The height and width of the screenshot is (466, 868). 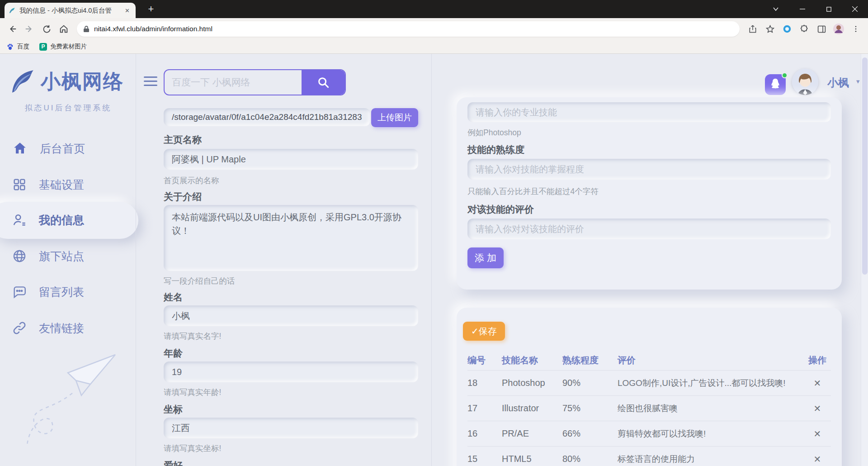 What do you see at coordinates (821, 29) in the screenshot?
I see `side-panel-icon` at bounding box center [821, 29].